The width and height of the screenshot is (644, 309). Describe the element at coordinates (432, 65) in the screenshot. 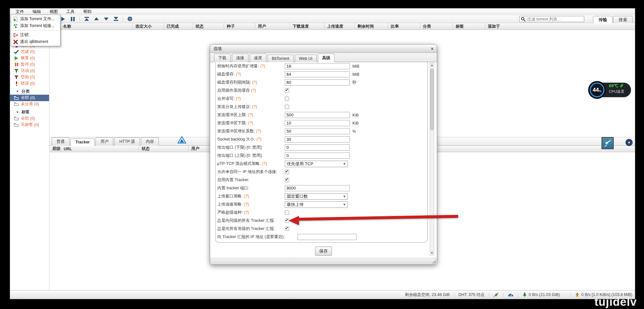

I see `scroll-up-icon: ▲` at that location.